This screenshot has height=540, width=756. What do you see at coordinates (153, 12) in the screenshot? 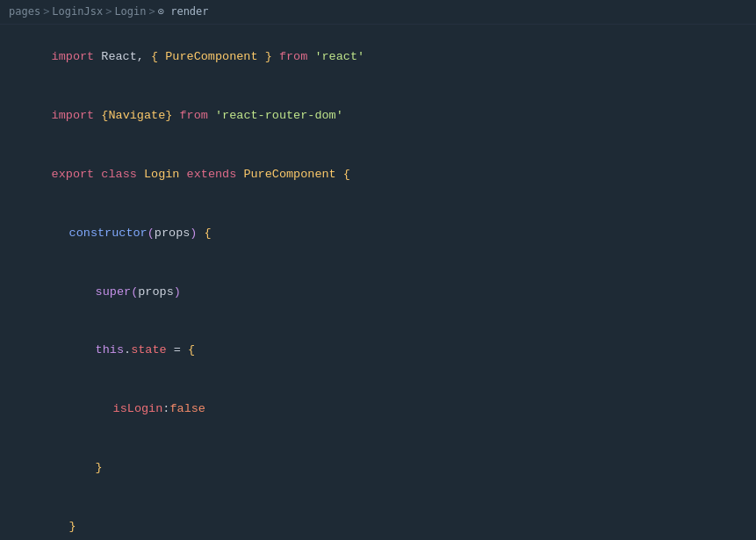
I see `breadcrumb-sep3: >` at bounding box center [153, 12].